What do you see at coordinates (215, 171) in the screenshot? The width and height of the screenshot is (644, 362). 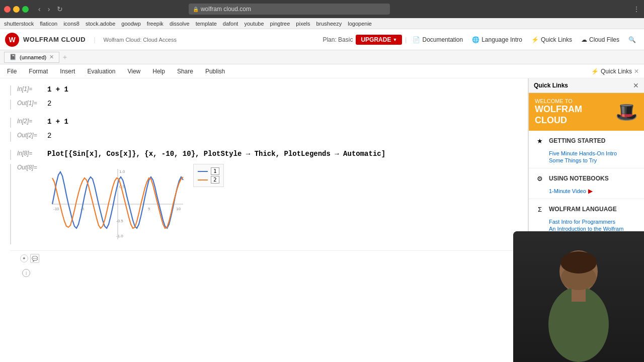 I see `legend-label-1: 1` at bounding box center [215, 171].